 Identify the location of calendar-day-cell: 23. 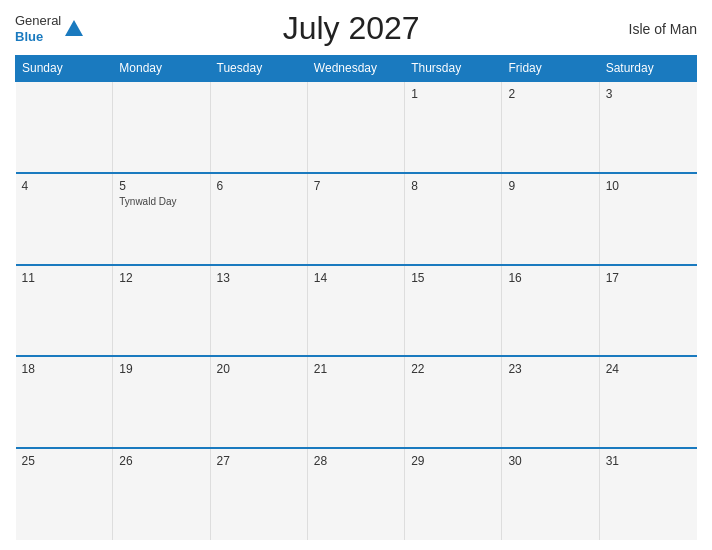
(550, 402).